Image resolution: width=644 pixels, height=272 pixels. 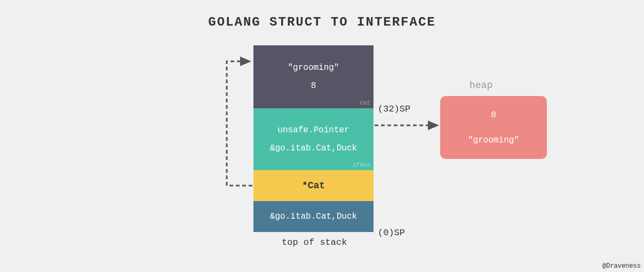 I want to click on sp-0-label: (0)SP, so click(x=392, y=233).